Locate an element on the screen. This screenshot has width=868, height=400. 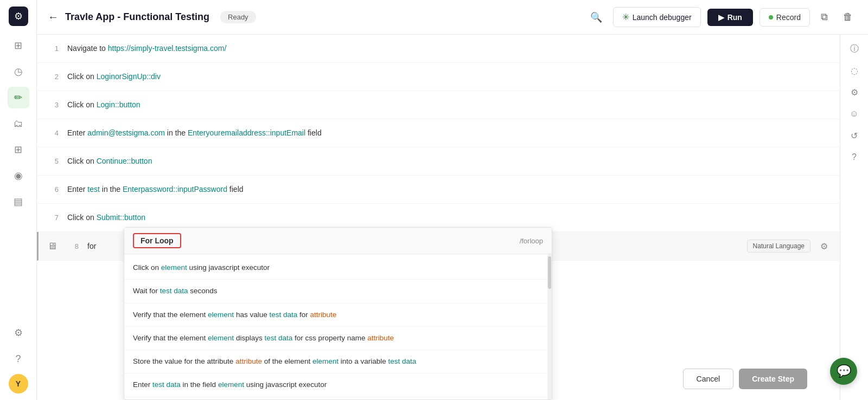
table-row: 5 Click on Continue::button is located at coordinates (438, 162).